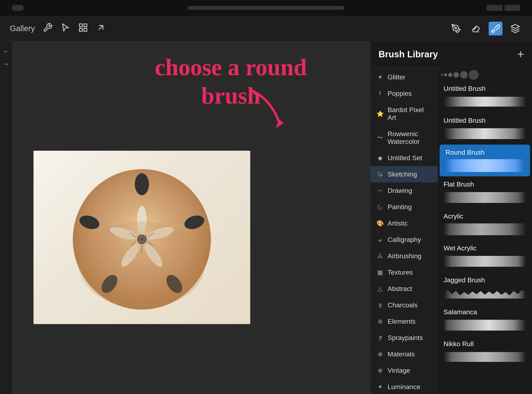 This screenshot has height=394, width=532. What do you see at coordinates (485, 312) in the screenshot?
I see `brush-name-salamanca: Salamanca` at bounding box center [485, 312].